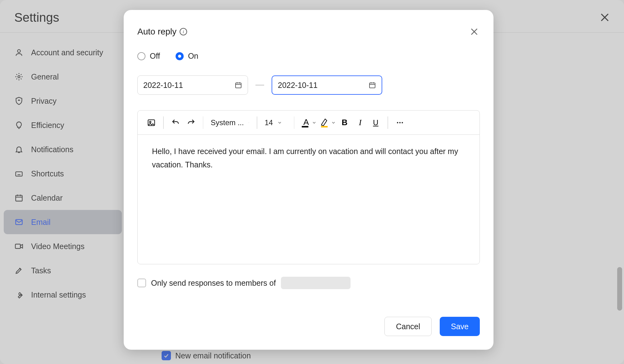 This screenshot has width=624, height=364. I want to click on highlight-color-button, so click(327, 123).